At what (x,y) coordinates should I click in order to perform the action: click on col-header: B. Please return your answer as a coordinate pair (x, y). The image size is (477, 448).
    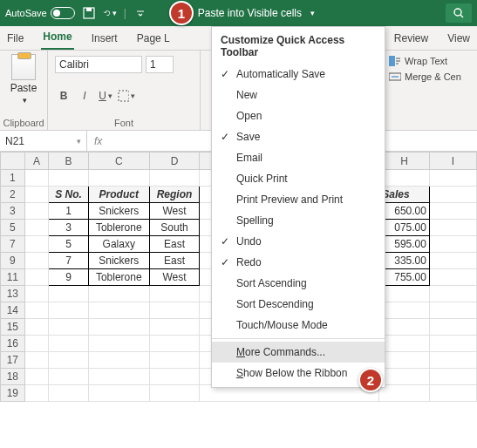
    Looking at the image, I should click on (69, 161).